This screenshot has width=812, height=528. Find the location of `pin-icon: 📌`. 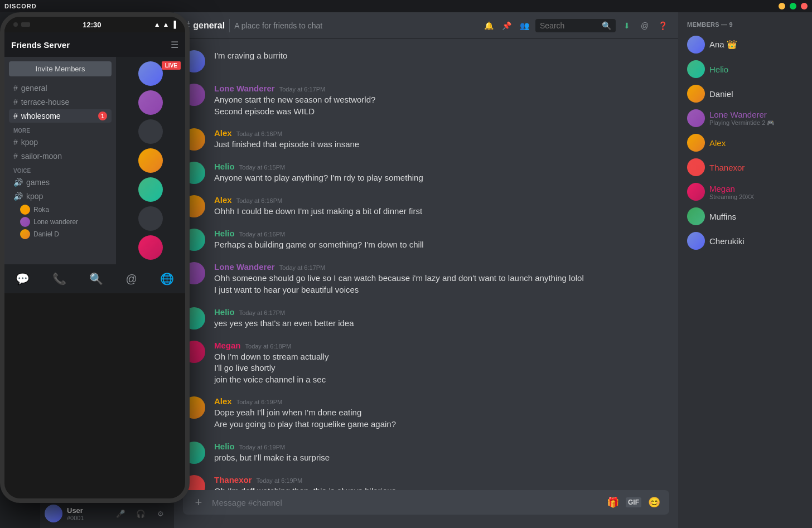

pin-icon: 📌 is located at coordinates (506, 26).